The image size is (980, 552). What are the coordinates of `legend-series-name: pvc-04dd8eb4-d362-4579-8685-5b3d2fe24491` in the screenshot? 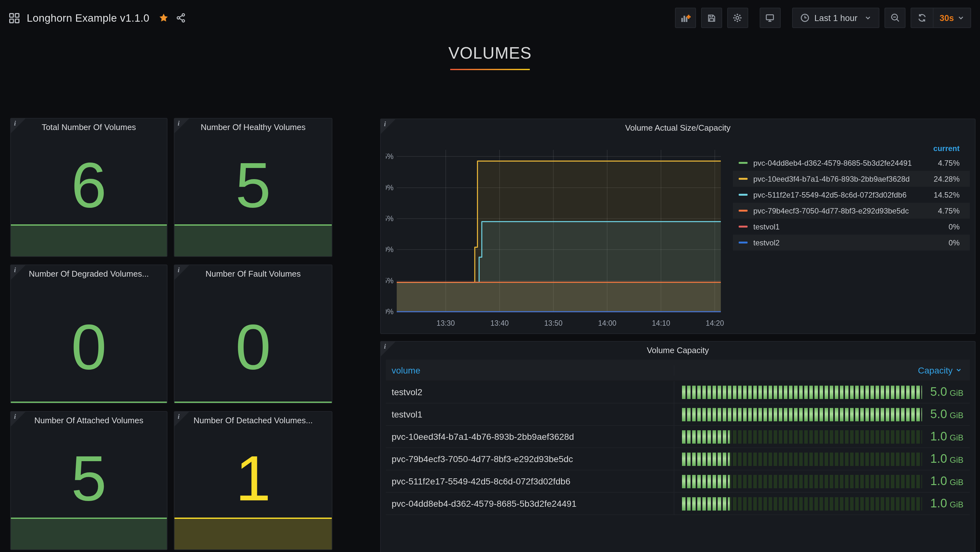 It's located at (846, 163).